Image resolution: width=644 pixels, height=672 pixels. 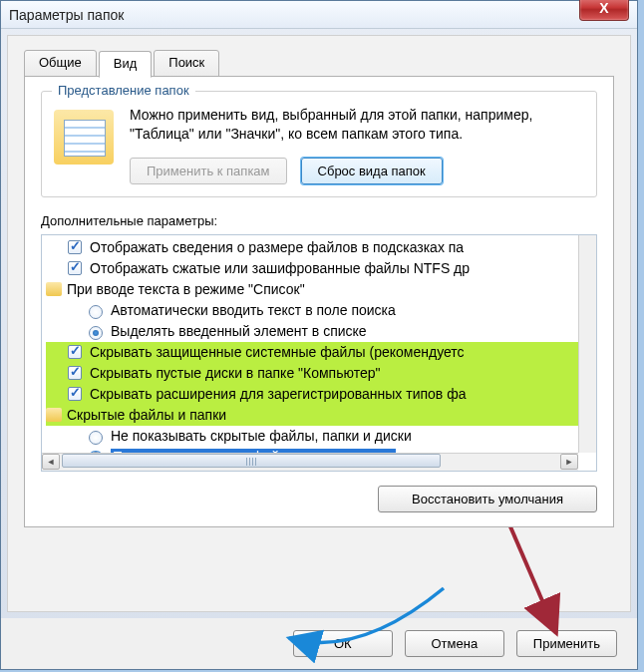 I want to click on tree-item-label: Выделять введенный элемент в списке, so click(x=239, y=331).